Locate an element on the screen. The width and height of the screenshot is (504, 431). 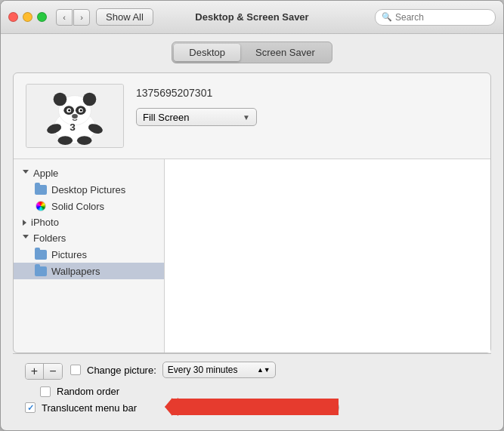
window-title: Desktop & Screen Saver is located at coordinates (252, 17).